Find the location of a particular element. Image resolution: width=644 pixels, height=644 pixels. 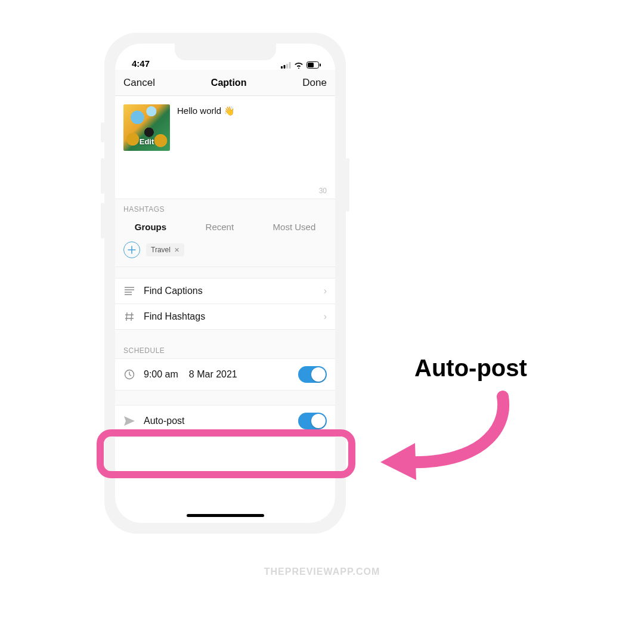

status-icons is located at coordinates (301, 65).